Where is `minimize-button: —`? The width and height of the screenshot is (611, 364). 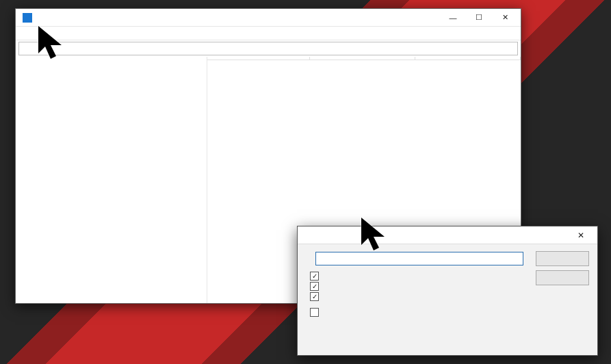 minimize-button: — is located at coordinates (453, 18).